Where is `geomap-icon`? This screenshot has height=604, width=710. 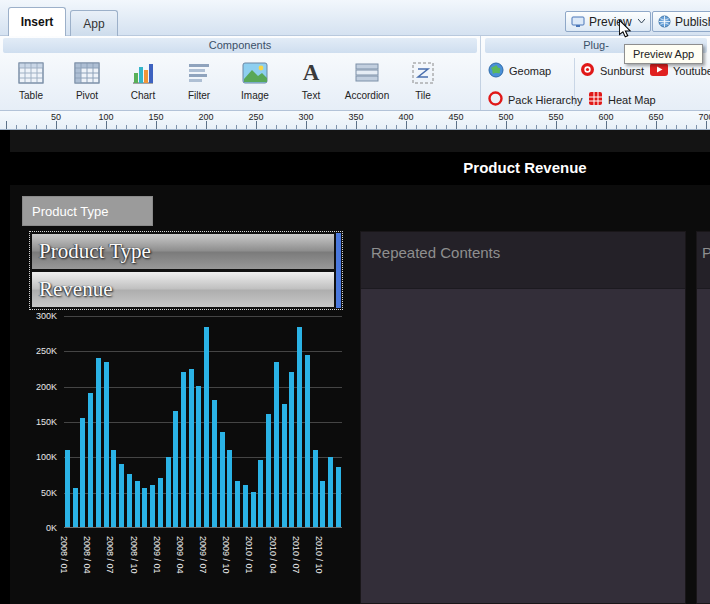 geomap-icon is located at coordinates (496, 71).